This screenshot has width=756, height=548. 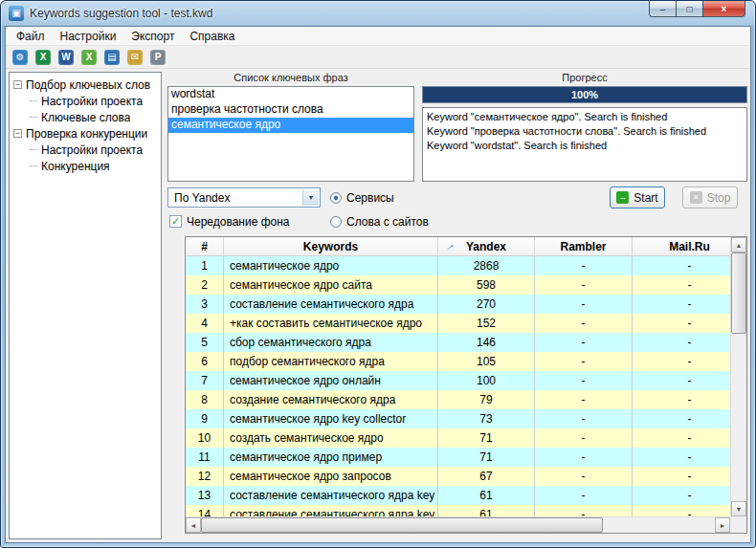 I want to click on table-header: #Keywords→YandexRamblerMail.Ru, so click(x=466, y=247).